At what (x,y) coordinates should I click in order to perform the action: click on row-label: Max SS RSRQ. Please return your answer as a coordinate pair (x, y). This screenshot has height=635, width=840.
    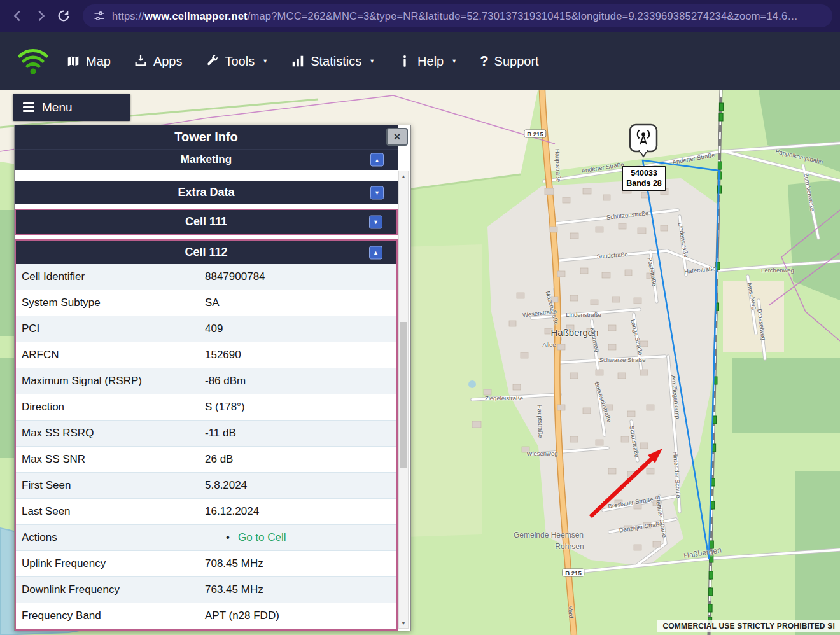
    Looking at the image, I should click on (111, 433).